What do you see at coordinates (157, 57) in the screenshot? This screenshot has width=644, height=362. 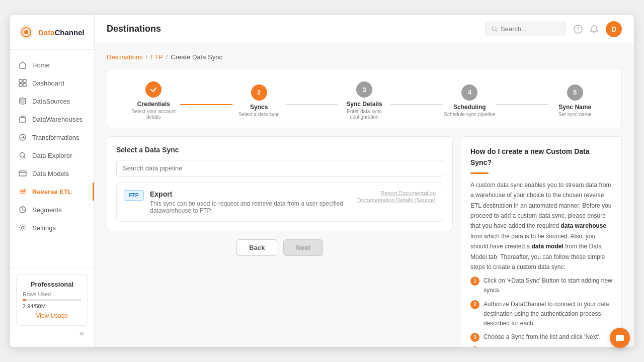 I see `breadcrumb-ftp: FTP` at bounding box center [157, 57].